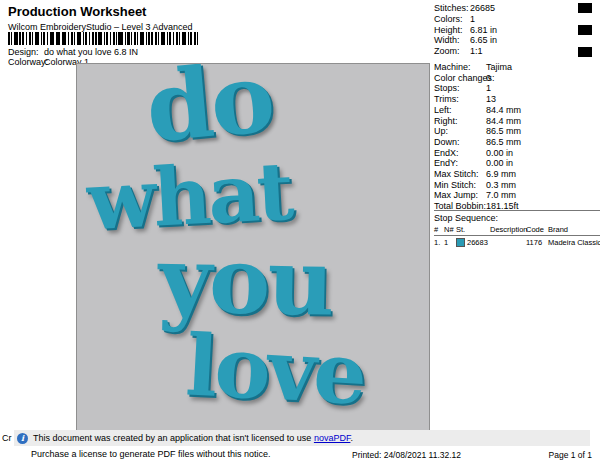  Describe the element at coordinates (452, 40) in the screenshot. I see `summary-label: Width:` at that location.